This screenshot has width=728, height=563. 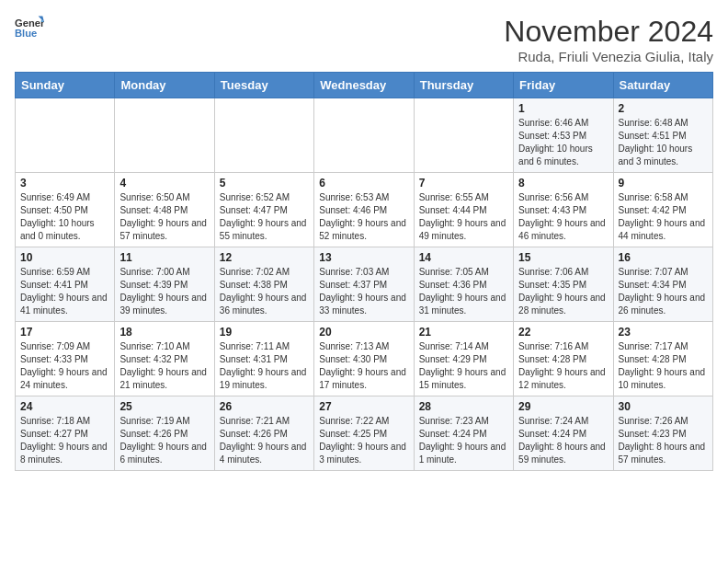 What do you see at coordinates (563, 217) in the screenshot?
I see `day-info: Sunrise: 6:56 AM Sunset: 4:43 PM Dayligh…` at bounding box center [563, 217].